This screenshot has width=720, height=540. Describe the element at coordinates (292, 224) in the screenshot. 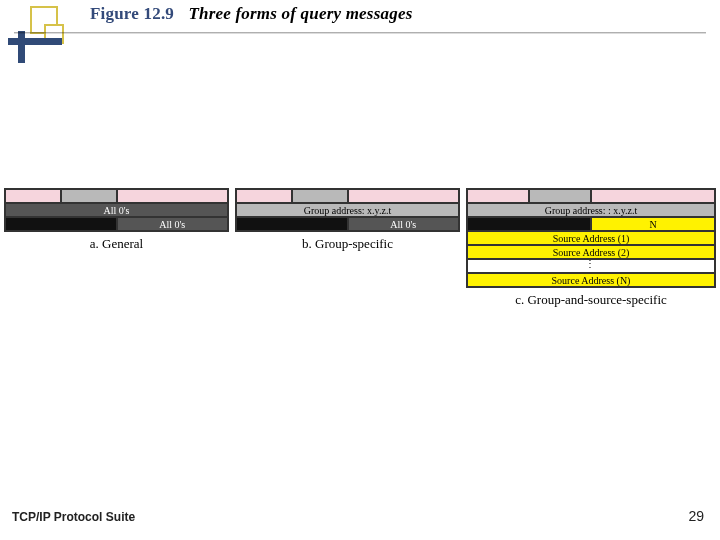

I see `pkt-b-field-left` at that location.